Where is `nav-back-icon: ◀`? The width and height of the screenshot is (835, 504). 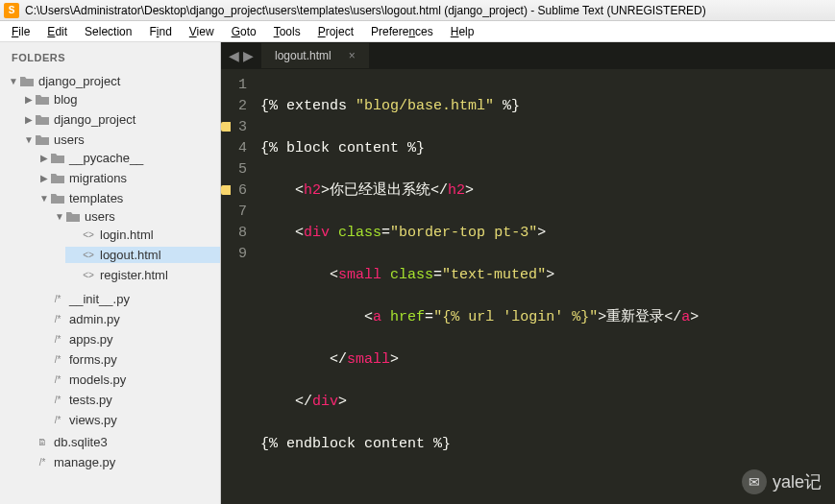 nav-back-icon: ◀ is located at coordinates (234, 56).